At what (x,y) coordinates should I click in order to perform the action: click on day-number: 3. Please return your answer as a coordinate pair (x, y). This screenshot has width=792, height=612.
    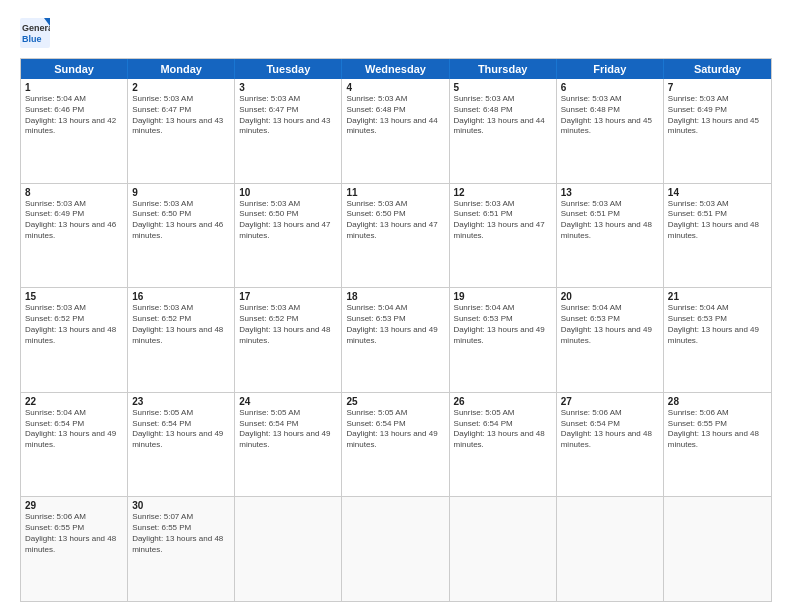
    Looking at the image, I should click on (288, 88).